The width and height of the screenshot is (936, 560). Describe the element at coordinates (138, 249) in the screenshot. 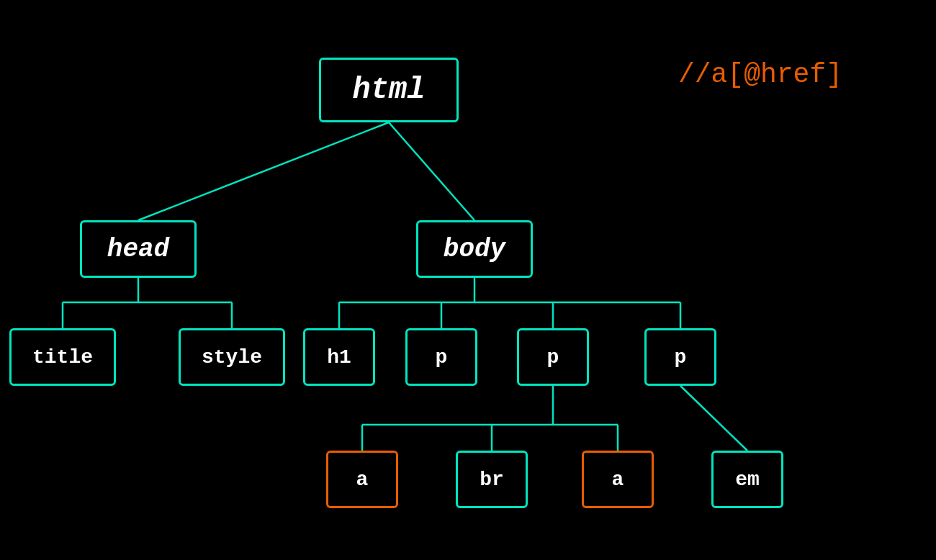

I see `node-head: head` at that location.